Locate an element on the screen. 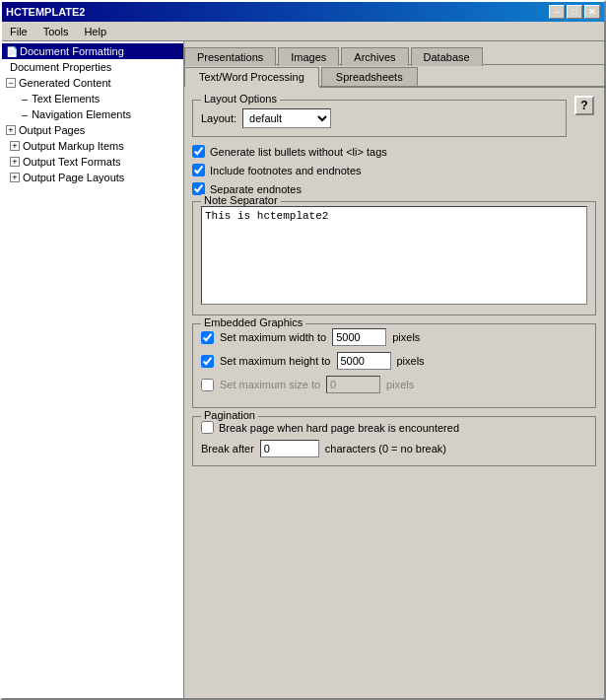  pagination-label: Pagination is located at coordinates (230, 415).